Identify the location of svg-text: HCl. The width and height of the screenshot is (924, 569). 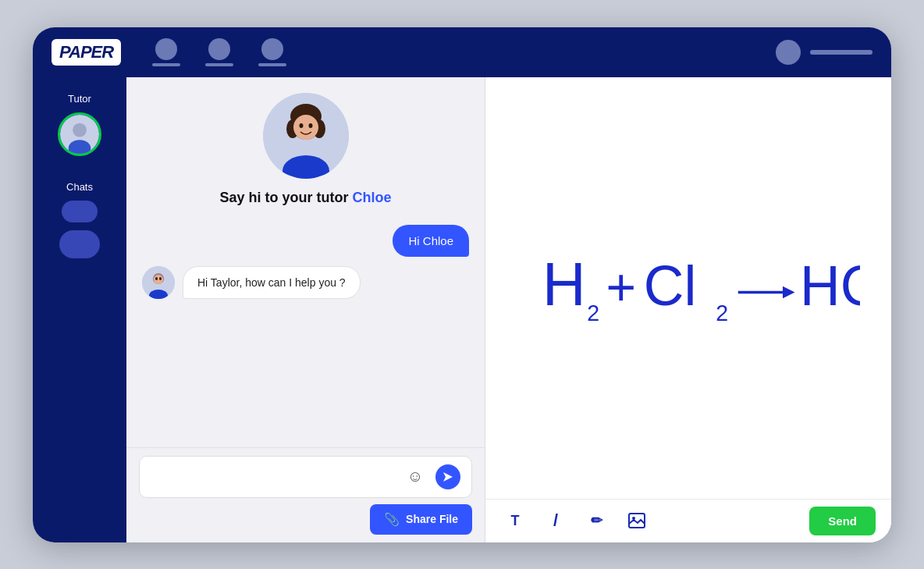
(830, 286).